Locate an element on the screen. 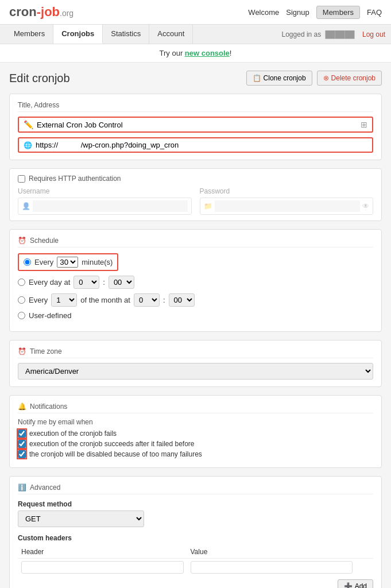 Image resolution: width=391 pixels, height=588 pixels. schedule-custom-radio is located at coordinates (22, 316).